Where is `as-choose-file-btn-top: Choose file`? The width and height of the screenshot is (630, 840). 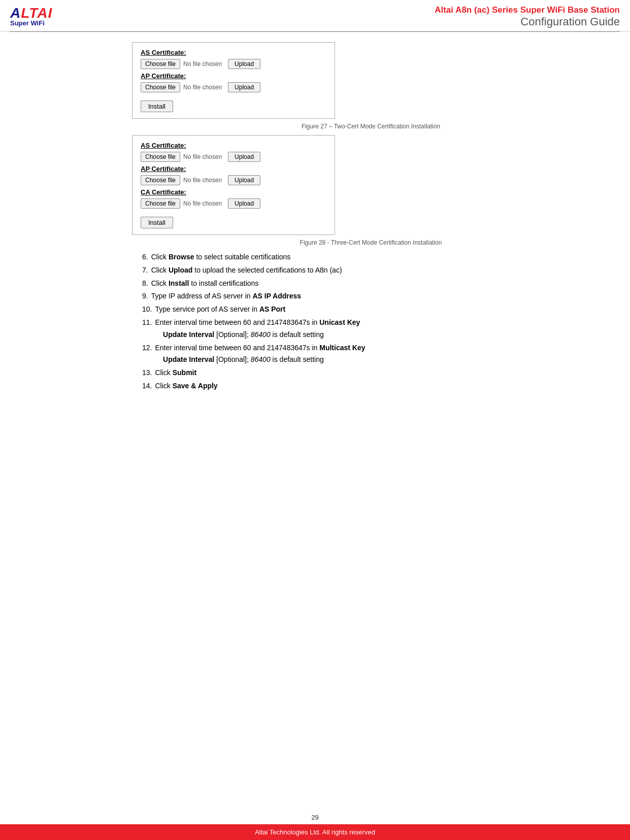
as-choose-file-btn-top: Choose file is located at coordinates (160, 64).